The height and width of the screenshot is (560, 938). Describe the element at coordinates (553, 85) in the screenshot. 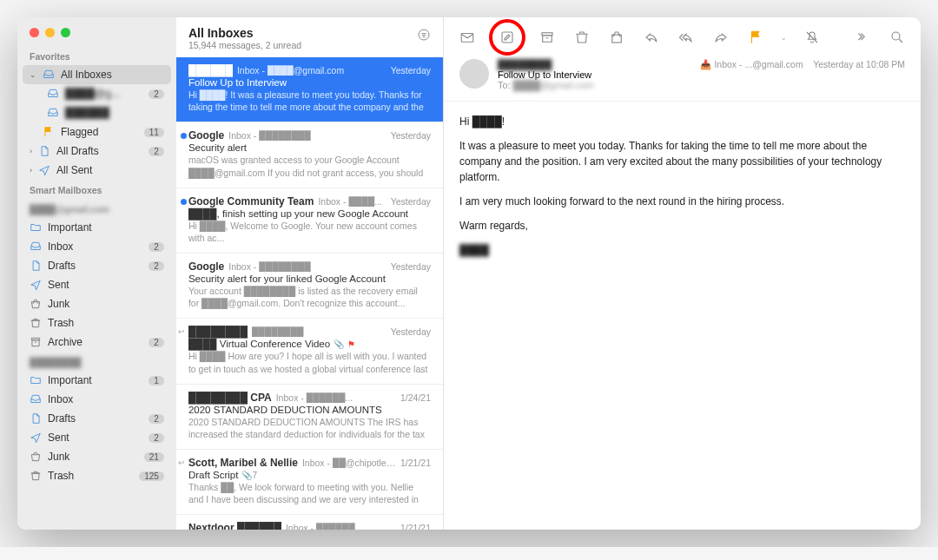

I see `message-to: ████@gmail.com` at that location.